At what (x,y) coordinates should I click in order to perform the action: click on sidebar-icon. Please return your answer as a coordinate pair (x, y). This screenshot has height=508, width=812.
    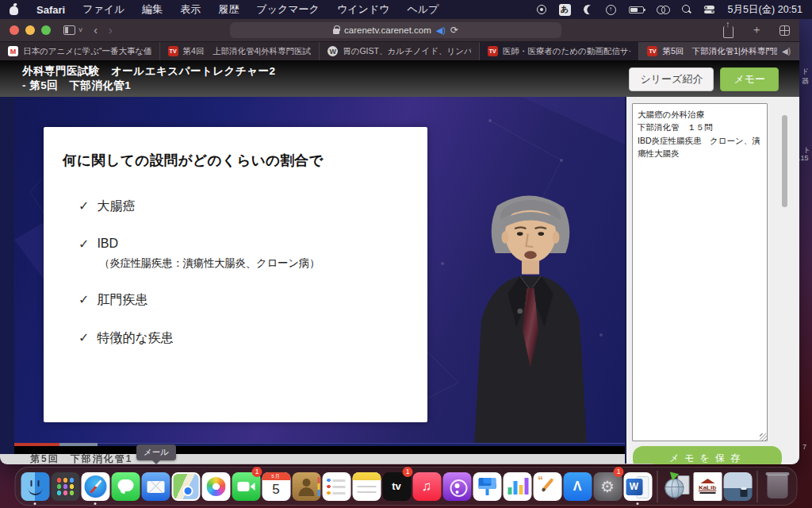
    Looking at the image, I should click on (70, 30).